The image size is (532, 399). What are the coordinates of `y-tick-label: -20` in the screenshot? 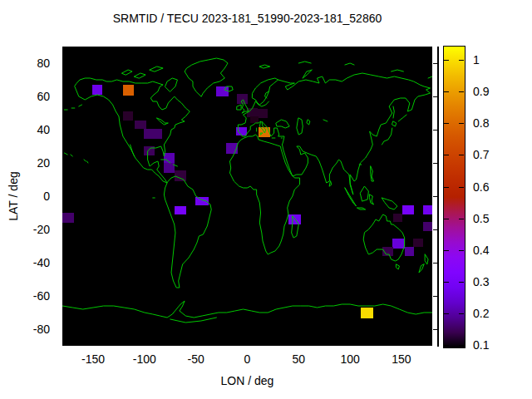 It's located at (33, 229).